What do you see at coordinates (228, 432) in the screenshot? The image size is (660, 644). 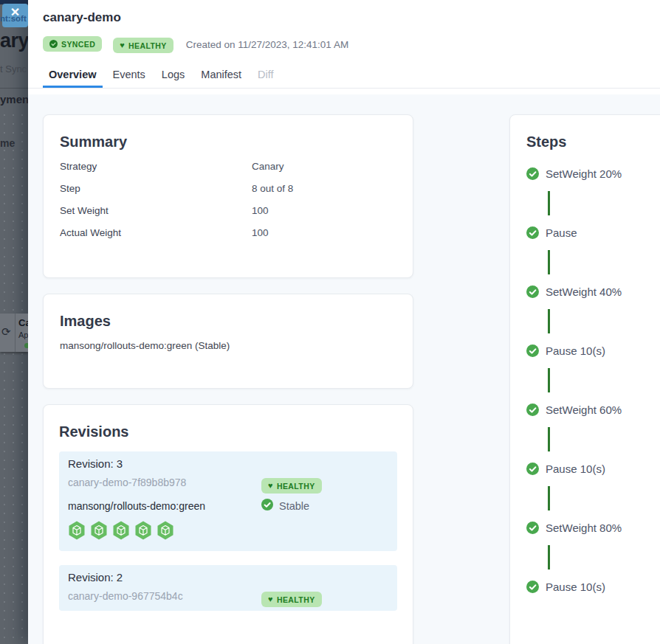 I see `revisions-title: Revisions` at bounding box center [228, 432].